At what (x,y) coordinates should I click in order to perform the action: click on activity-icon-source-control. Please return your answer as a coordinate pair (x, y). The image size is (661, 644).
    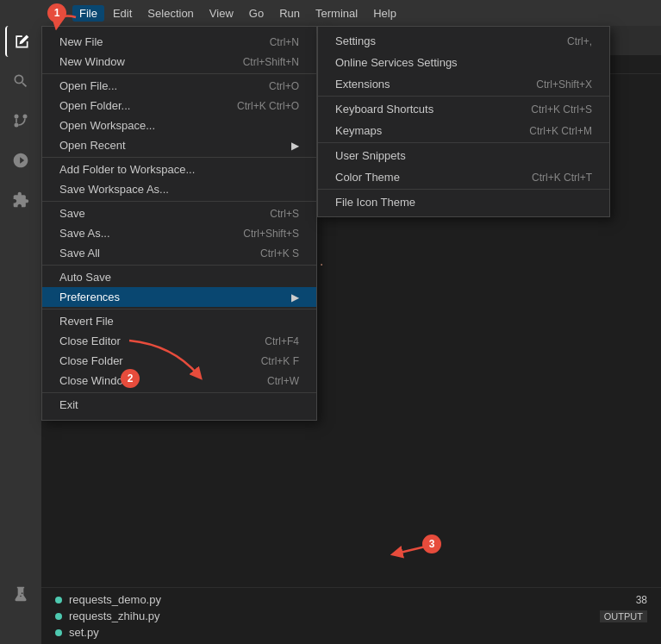
    Looking at the image, I should click on (21, 121).